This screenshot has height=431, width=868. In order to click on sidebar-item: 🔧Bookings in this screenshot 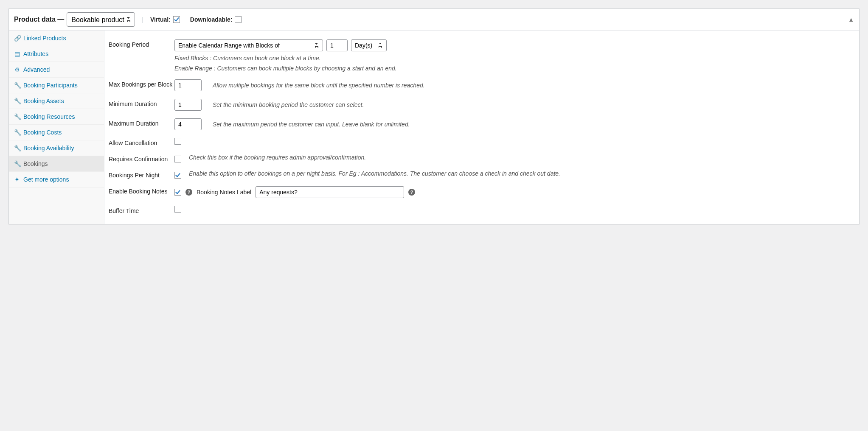, I will do `click(56, 164)`.